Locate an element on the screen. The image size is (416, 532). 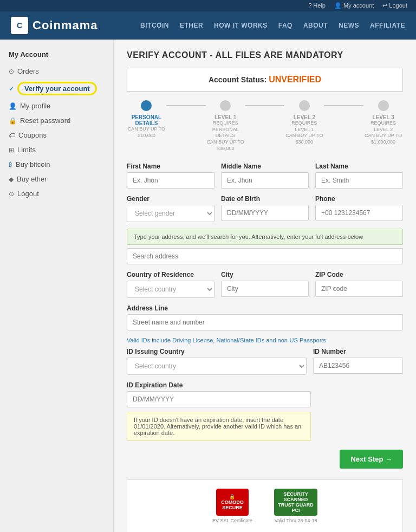
sidebar-item-label: Verify your account is located at coordinates (57, 89).